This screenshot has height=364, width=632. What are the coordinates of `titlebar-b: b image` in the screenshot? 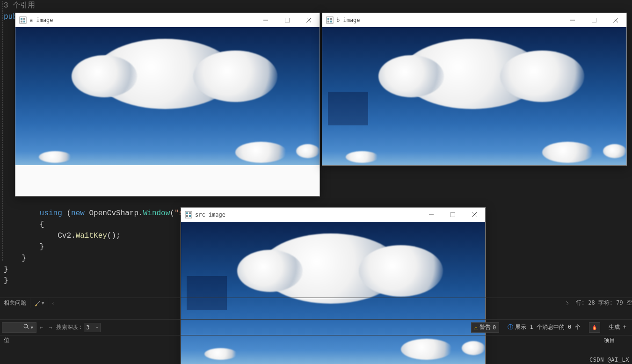 It's located at (474, 20).